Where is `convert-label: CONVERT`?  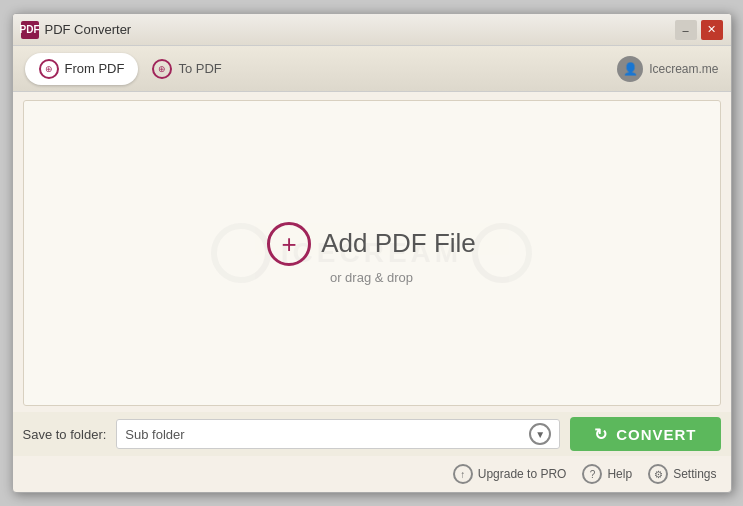
convert-label: CONVERT is located at coordinates (656, 434).